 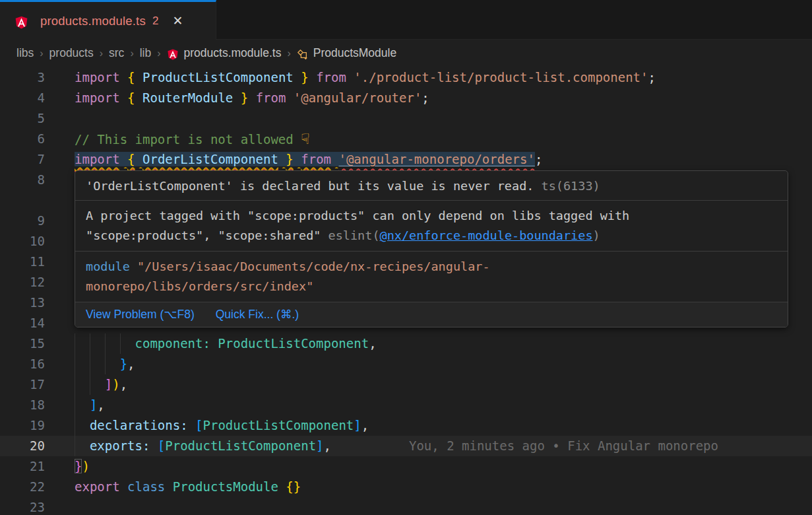 I want to click on eslint-source-suffix: ), so click(x=596, y=235).